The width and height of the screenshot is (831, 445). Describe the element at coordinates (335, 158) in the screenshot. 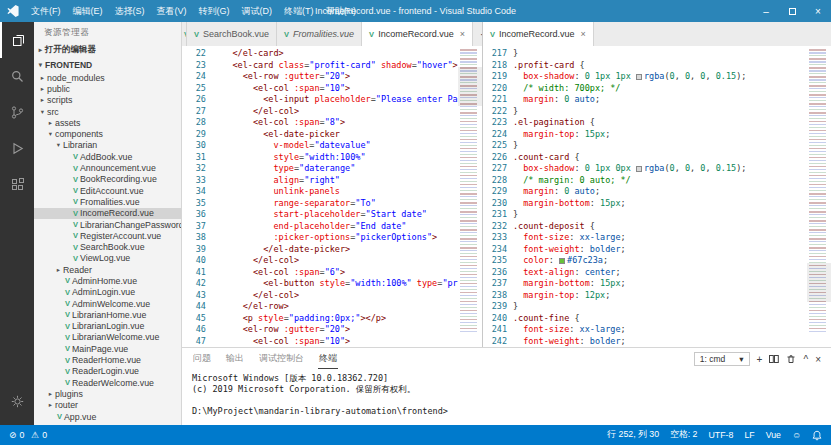

I see `code-line: style="width:100%"` at that location.